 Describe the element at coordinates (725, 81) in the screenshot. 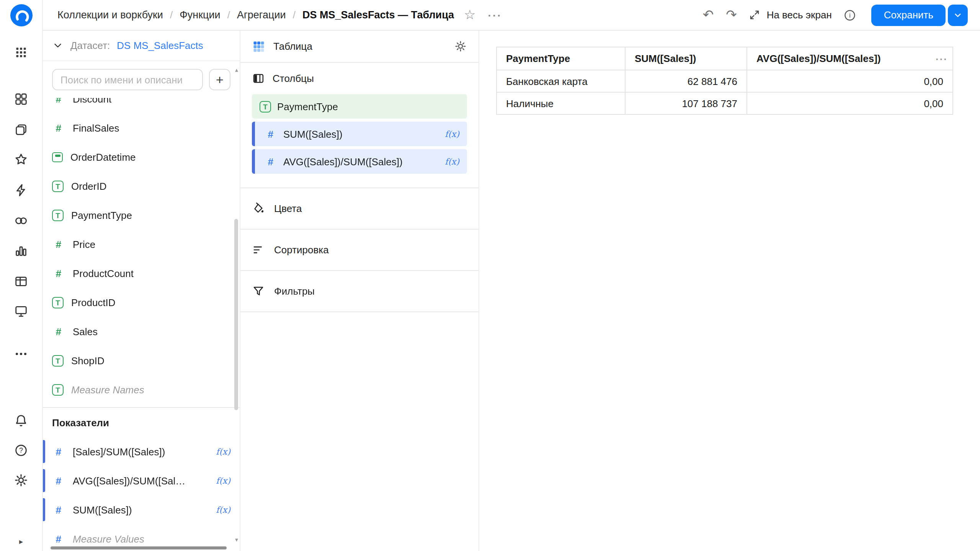

I see `preview-table: PaymentType SUM([Sales]) AVG([Sales])/SU…` at that location.